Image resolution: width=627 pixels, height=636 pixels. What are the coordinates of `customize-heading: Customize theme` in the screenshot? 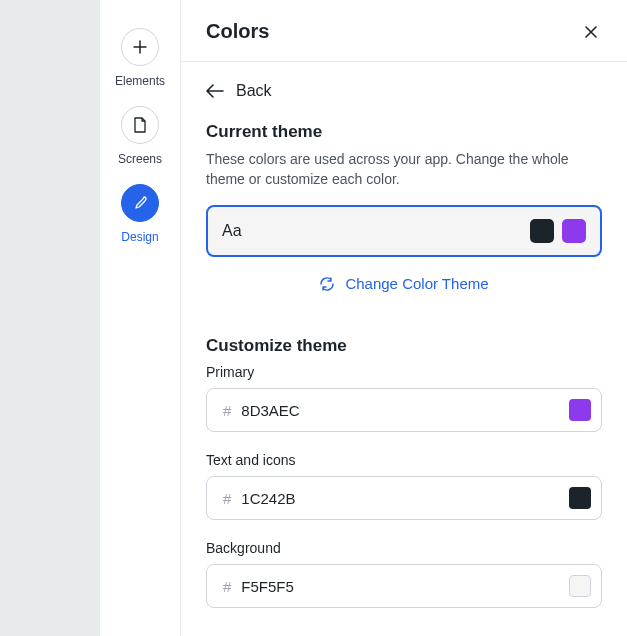 It's located at (404, 346).